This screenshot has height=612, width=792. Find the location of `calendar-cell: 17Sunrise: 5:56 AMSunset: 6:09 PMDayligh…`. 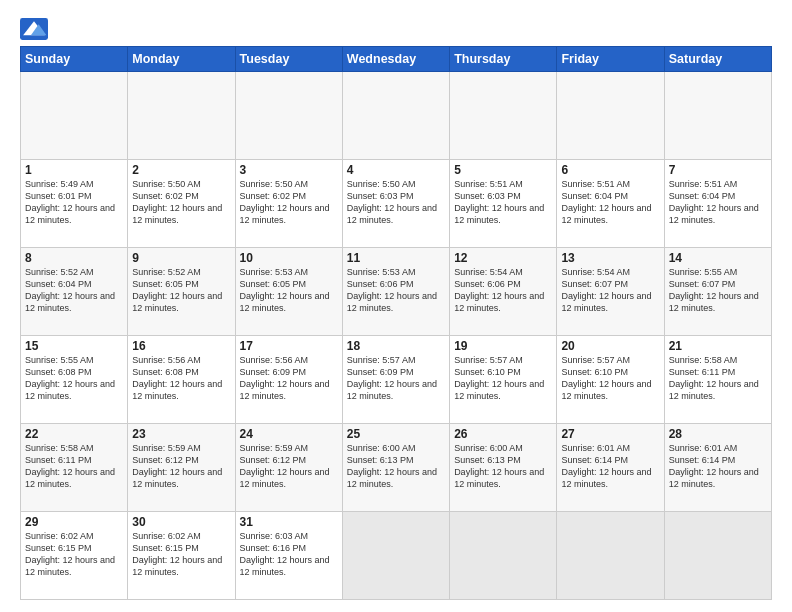

calendar-cell: 17Sunrise: 5:56 AMSunset: 6:09 PMDayligh… is located at coordinates (288, 380).